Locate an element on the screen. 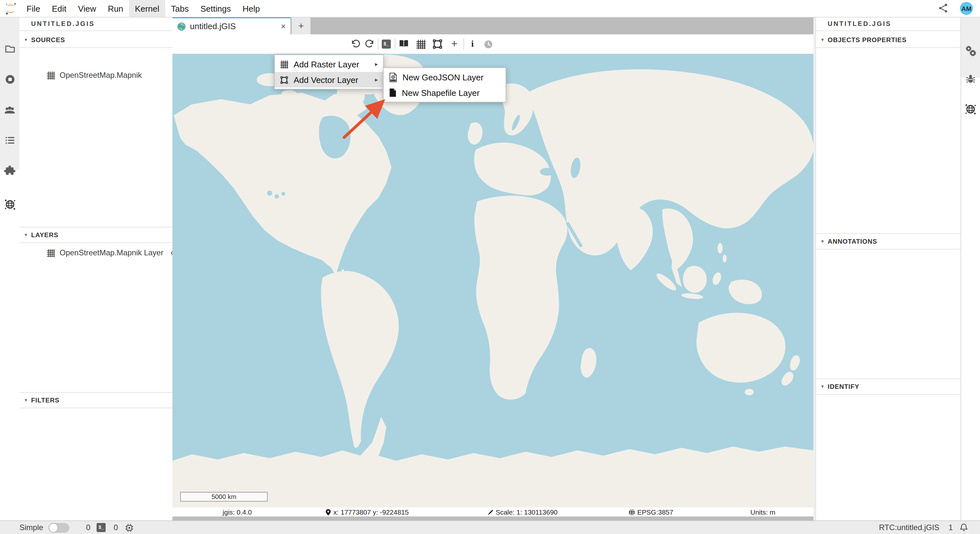 This screenshot has width=980, height=534. debugger-icon is located at coordinates (971, 79).